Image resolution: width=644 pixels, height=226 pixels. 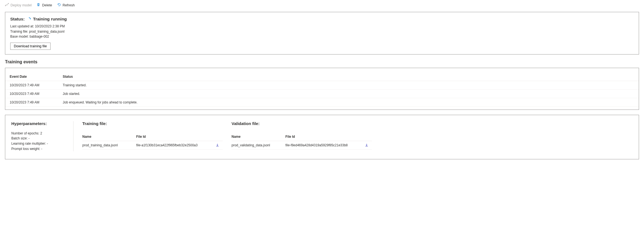 What do you see at coordinates (40, 123) in the screenshot?
I see `hyperparameters-title: Hyperparameters:` at bounding box center [40, 123].